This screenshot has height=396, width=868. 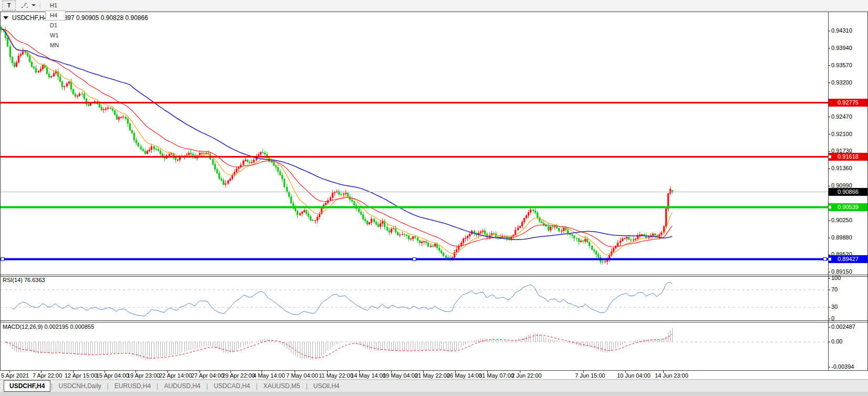 What do you see at coordinates (842, 367) in the screenshot?
I see `macd-axis-label: -0.00394` at bounding box center [842, 367].